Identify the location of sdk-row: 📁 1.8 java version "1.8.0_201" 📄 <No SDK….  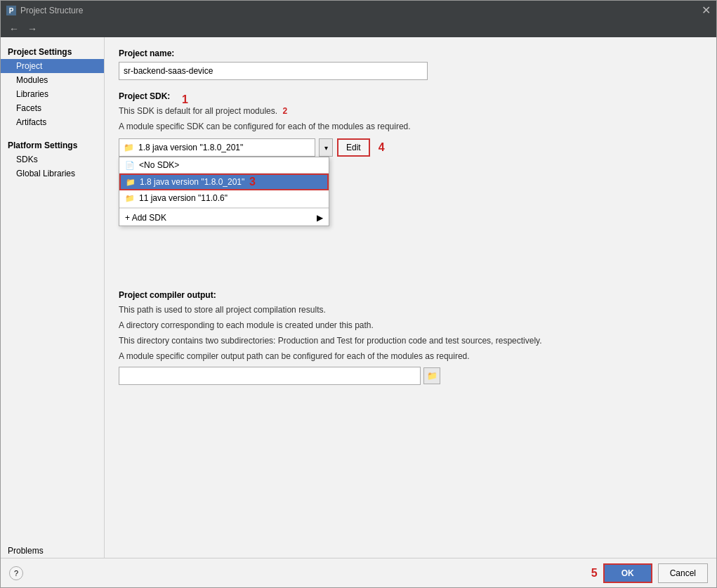
(410, 148).